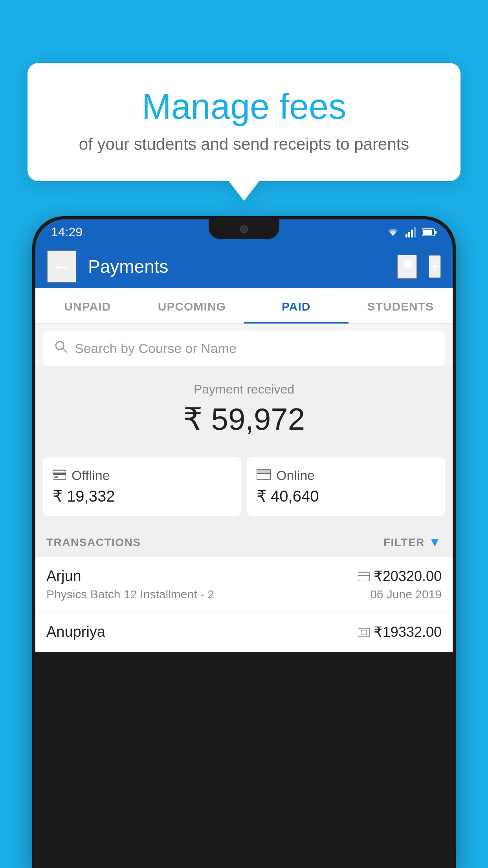 The width and height of the screenshot is (488, 868). I want to click on transactions-header: TRANSACTIONS FILTER ▼, so click(244, 540).